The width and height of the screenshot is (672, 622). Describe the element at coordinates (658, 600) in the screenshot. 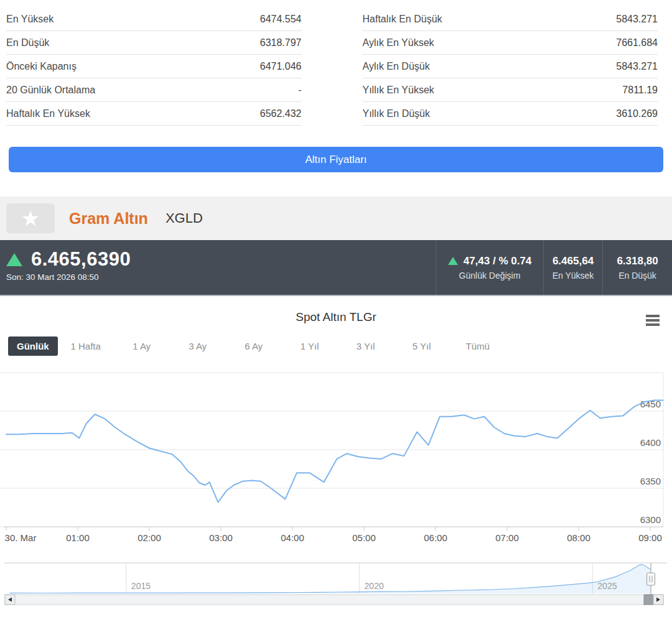

I see `scrollbar-right-arrow` at that location.